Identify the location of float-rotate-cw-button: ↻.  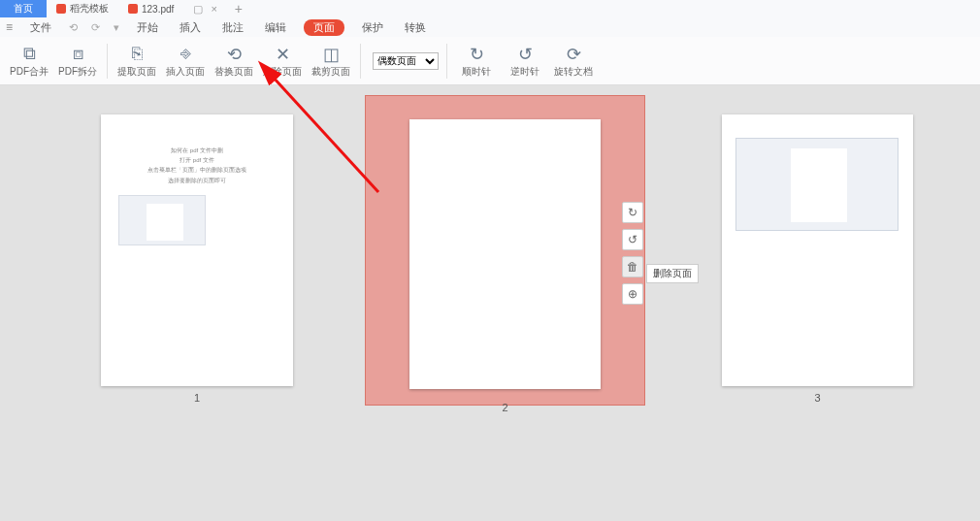
(633, 212).